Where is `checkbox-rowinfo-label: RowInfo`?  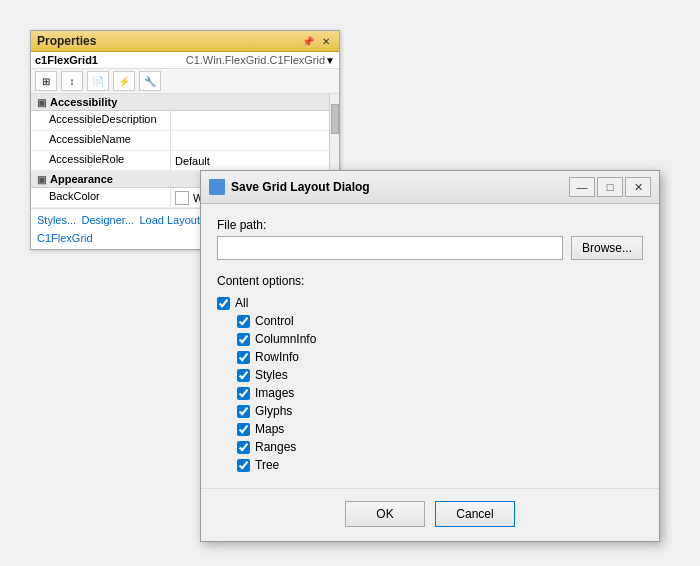
checkbox-rowinfo-label: RowInfo is located at coordinates (277, 357).